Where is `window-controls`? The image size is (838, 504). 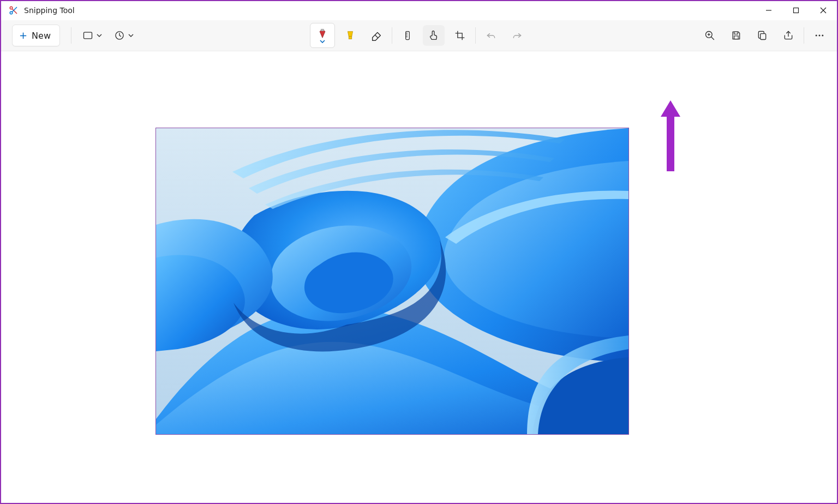 window-controls is located at coordinates (796, 10).